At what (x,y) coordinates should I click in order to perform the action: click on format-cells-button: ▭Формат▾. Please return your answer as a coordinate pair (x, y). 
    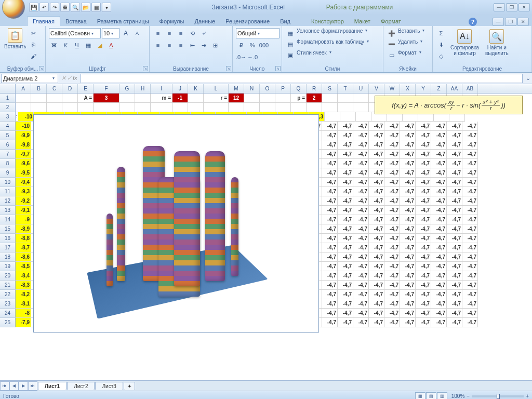
    Looking at the image, I should click on (408, 55).